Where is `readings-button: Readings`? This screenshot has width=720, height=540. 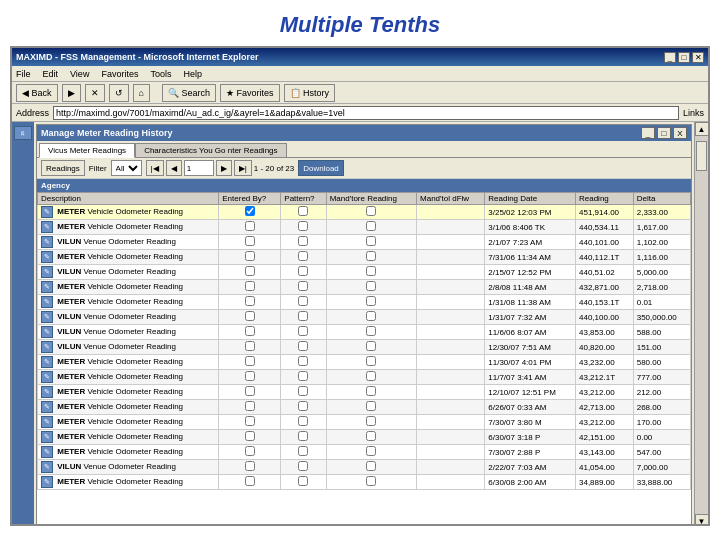 readings-button: Readings is located at coordinates (63, 168).